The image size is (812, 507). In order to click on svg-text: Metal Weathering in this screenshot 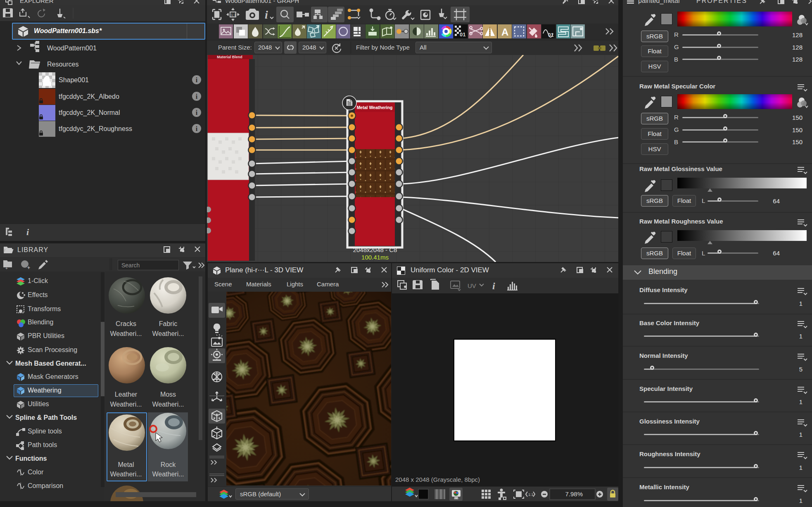, I will do `click(375, 107)`.